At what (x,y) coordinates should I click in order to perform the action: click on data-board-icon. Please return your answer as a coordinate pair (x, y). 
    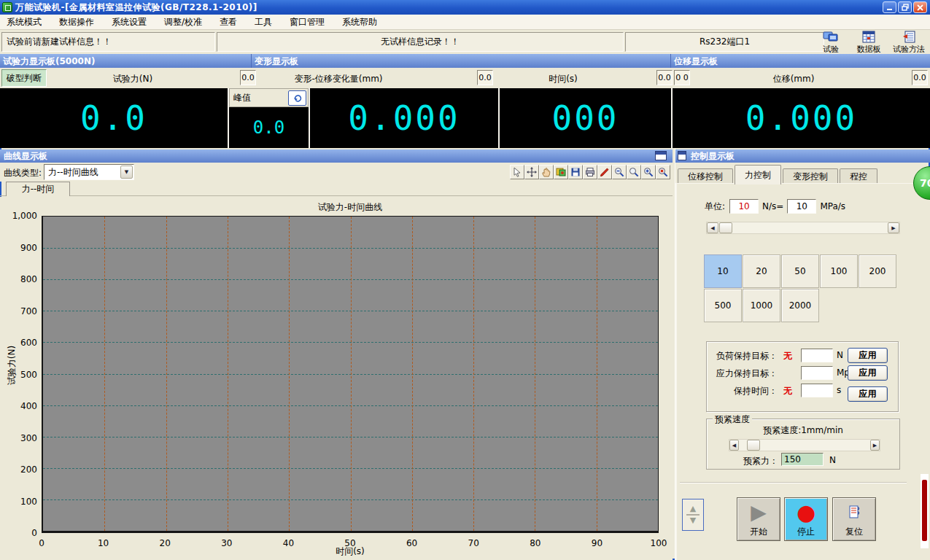
    Looking at the image, I should click on (869, 37).